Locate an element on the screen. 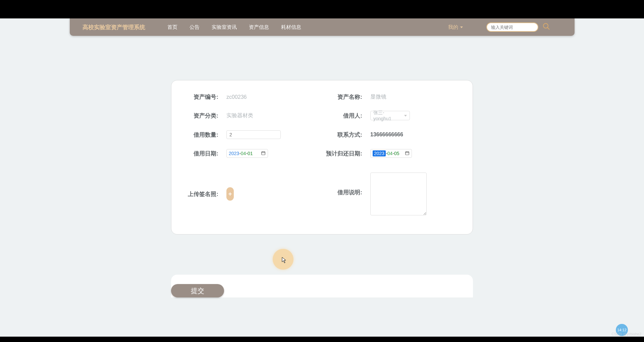 The height and width of the screenshot is (342, 644). contact-label: 联系方式: is located at coordinates (344, 135).